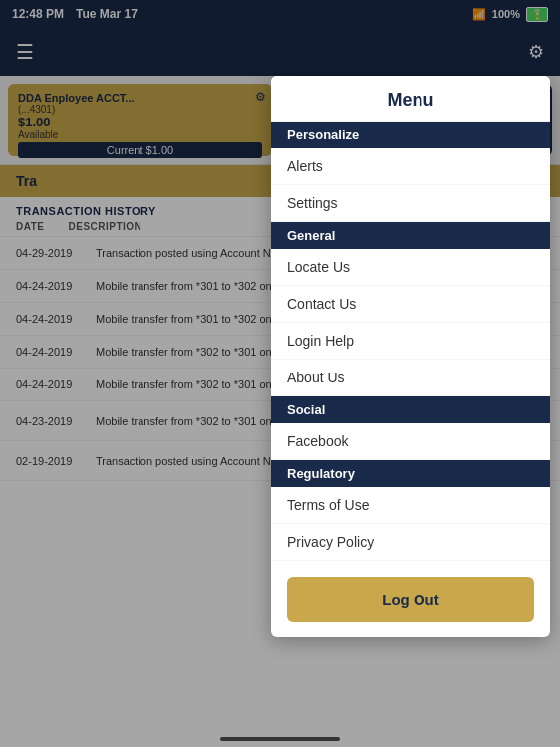 The image size is (560, 747). What do you see at coordinates (411, 99) in the screenshot?
I see `menu-title: Menu` at bounding box center [411, 99].